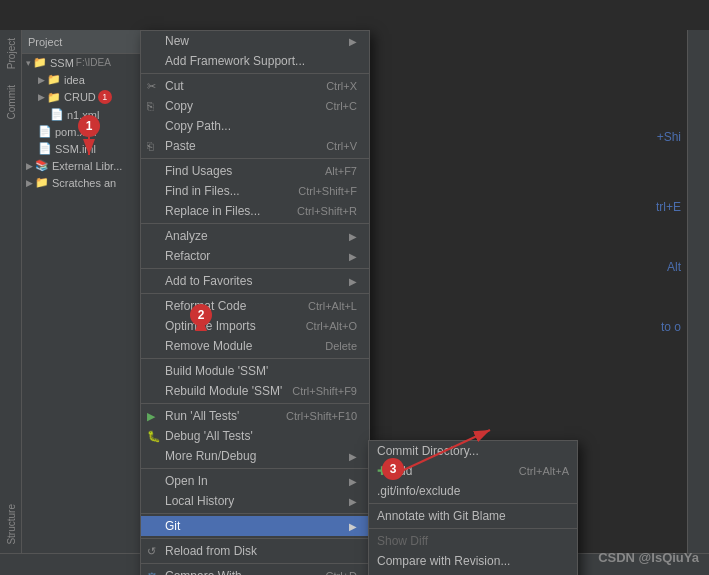  What do you see at coordinates (255, 146) in the screenshot?
I see `menu-item-paste: ⎗ Paste Ctrl+V` at bounding box center [255, 146].